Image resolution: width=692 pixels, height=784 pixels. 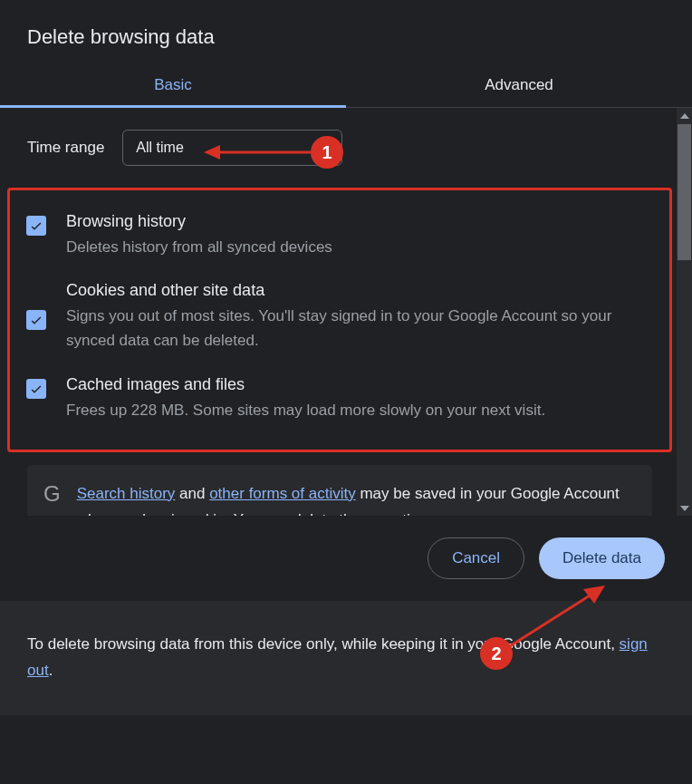 I want to click on checkbox-cache, so click(x=36, y=389).